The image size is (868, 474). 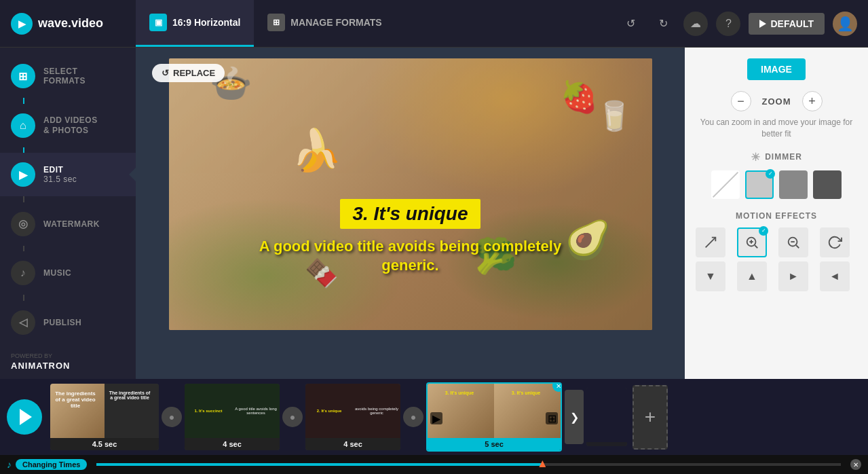 I want to click on music-progress-bar, so click(x=468, y=464).